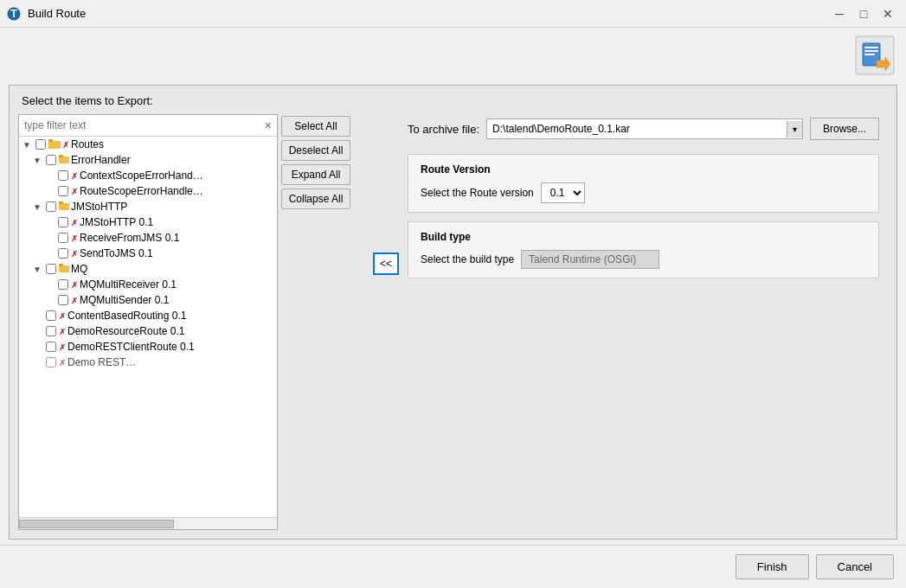  What do you see at coordinates (66, 145) in the screenshot?
I see `camel-icon: ✗` at bounding box center [66, 145].